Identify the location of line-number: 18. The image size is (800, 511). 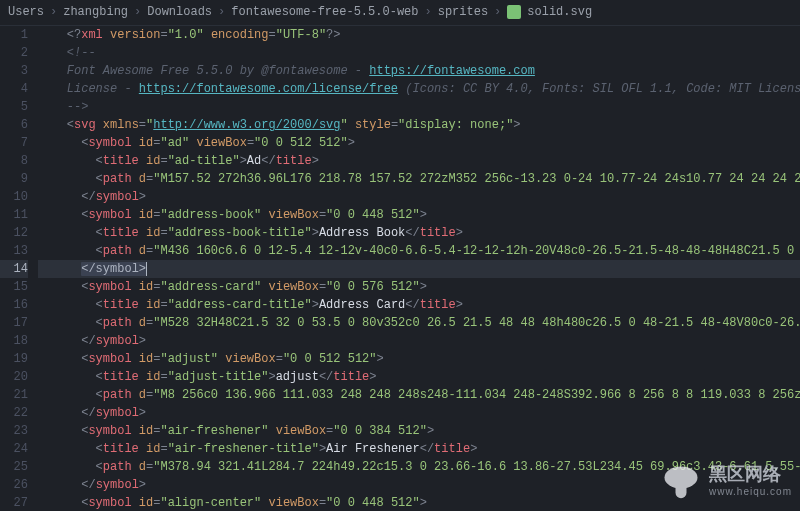
(14, 341).